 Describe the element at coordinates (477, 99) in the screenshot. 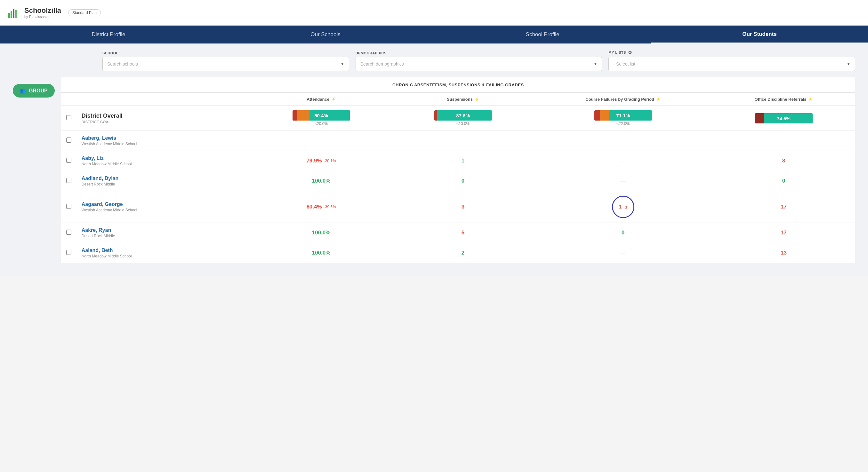

I see `suspensions-filter-icon: ⚡` at that location.